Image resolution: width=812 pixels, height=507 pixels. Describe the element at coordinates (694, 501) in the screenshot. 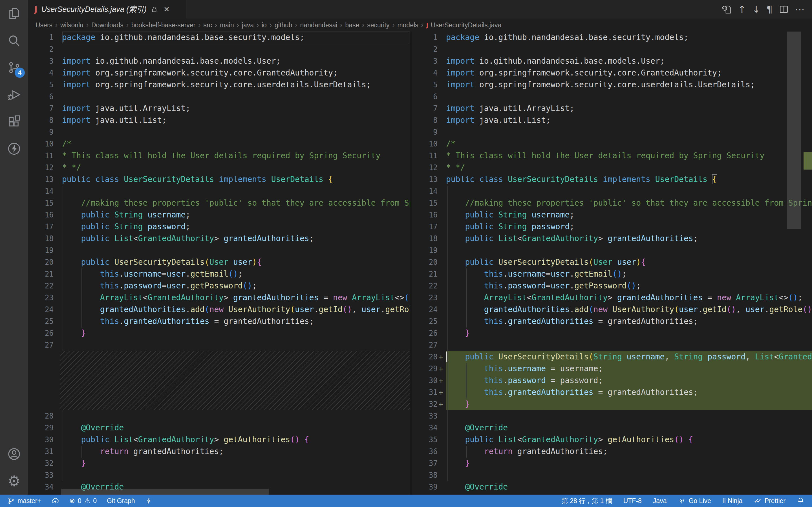

I see `go-live-button: Go Live` at that location.